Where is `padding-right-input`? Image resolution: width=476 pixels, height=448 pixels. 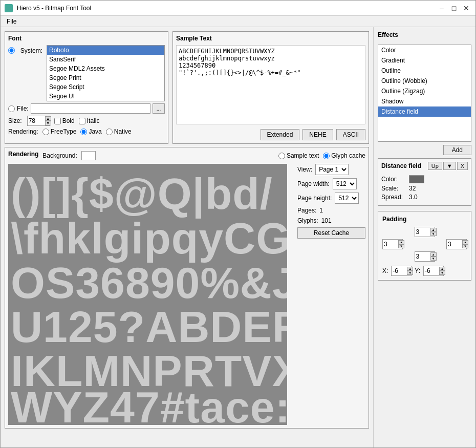
padding-right-input is located at coordinates (455, 244).